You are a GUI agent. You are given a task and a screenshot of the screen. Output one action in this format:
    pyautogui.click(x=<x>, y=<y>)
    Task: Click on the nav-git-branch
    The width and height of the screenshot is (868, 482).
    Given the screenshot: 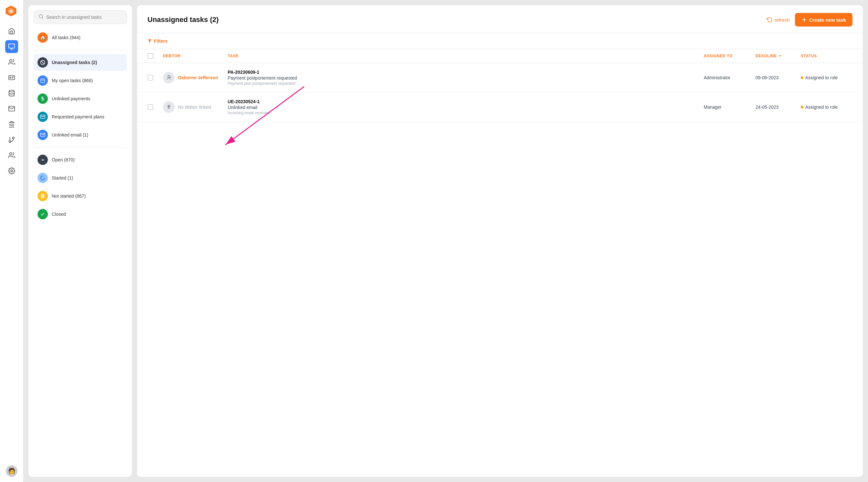 What is the action you would take?
    pyautogui.click(x=11, y=140)
    